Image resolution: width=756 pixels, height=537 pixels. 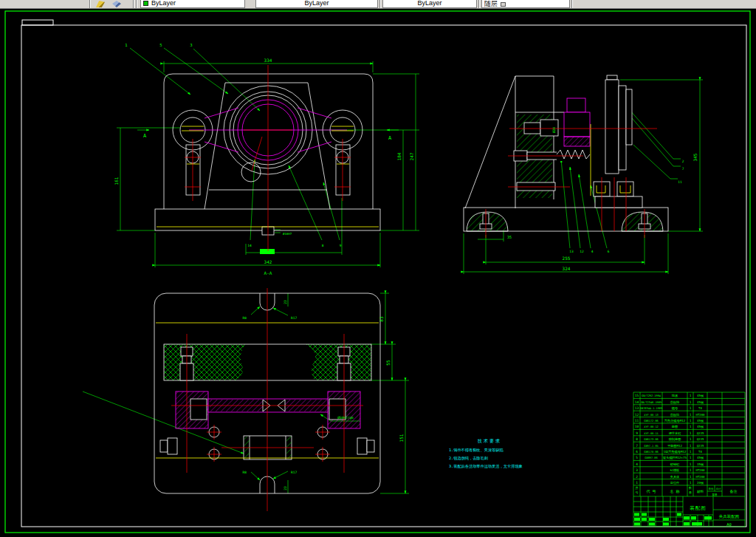 What do you see at coordinates (245, 318) in the screenshot?
I see `dim-label: R8` at bounding box center [245, 318].